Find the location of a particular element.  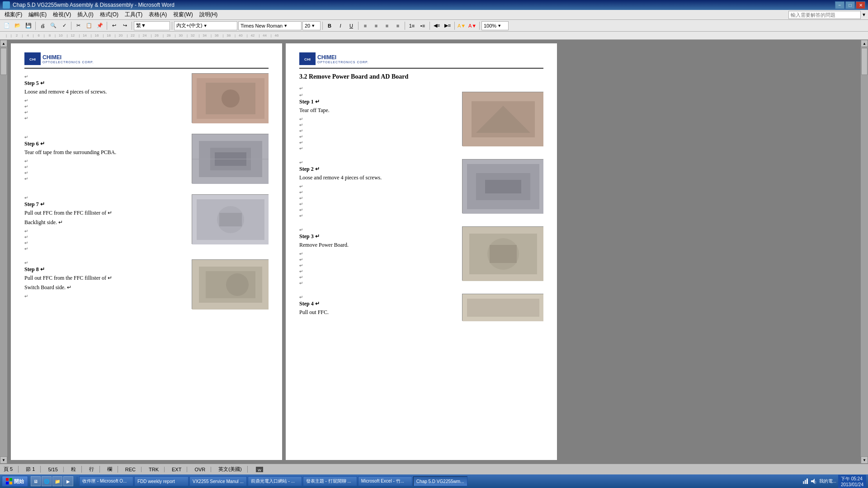

indent-button: ▶≡ is located at coordinates (448, 26).